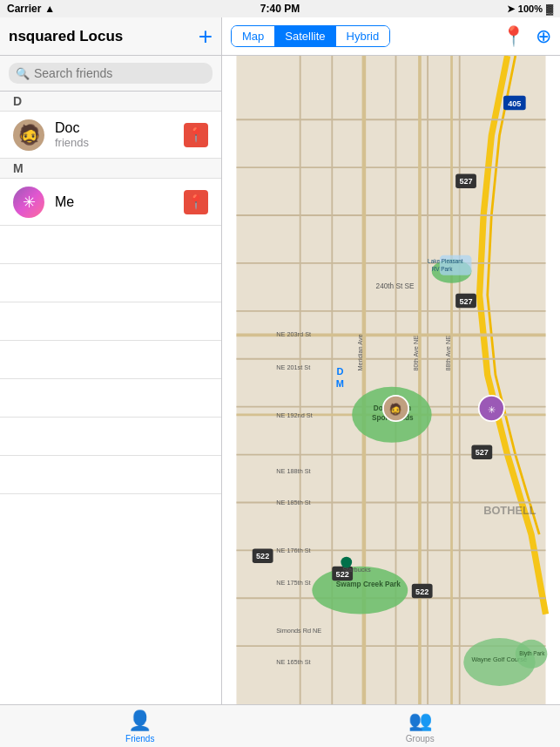  I want to click on location-icon: ➤, so click(510, 9).